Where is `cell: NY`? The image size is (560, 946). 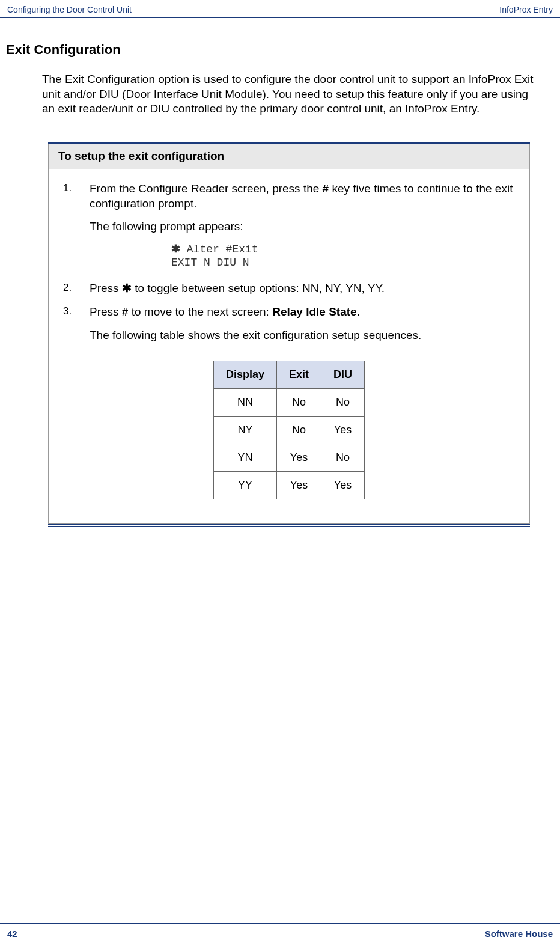
cell: NY is located at coordinates (245, 430).